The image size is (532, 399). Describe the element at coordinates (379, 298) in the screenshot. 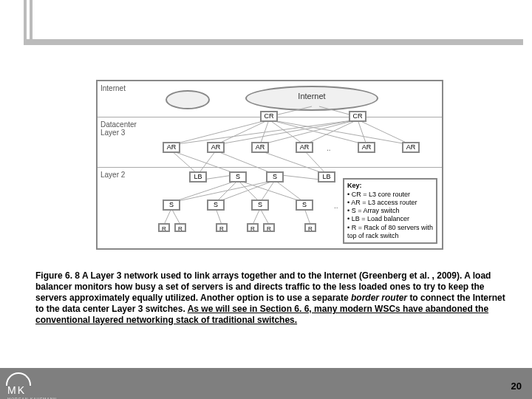

I see `caption-italic-term: border router` at that location.